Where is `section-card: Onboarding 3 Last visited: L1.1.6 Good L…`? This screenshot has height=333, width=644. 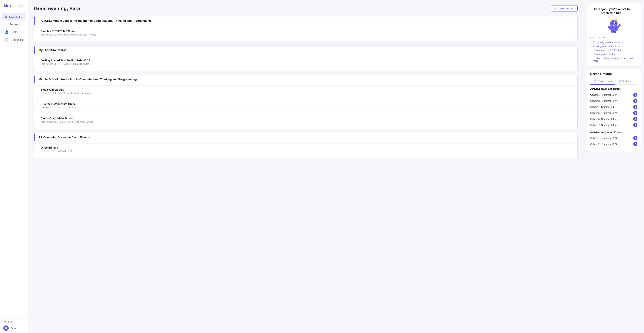
section-card: Onboarding 3 Last visited: L1.1.6 Good L… is located at coordinates (306, 149).